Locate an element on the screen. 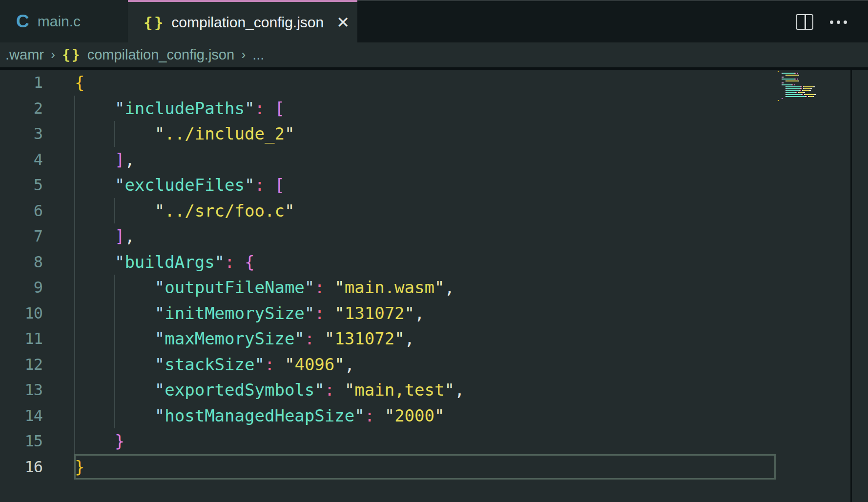  code-line-11: 11 "maxMemorySize": "131072", is located at coordinates (434, 339).